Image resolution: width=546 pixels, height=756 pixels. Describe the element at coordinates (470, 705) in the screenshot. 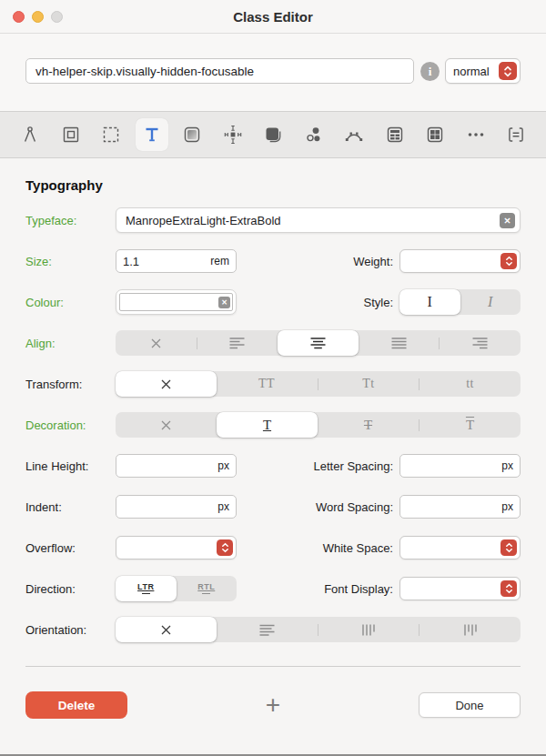

I see `done-button: Done` at that location.